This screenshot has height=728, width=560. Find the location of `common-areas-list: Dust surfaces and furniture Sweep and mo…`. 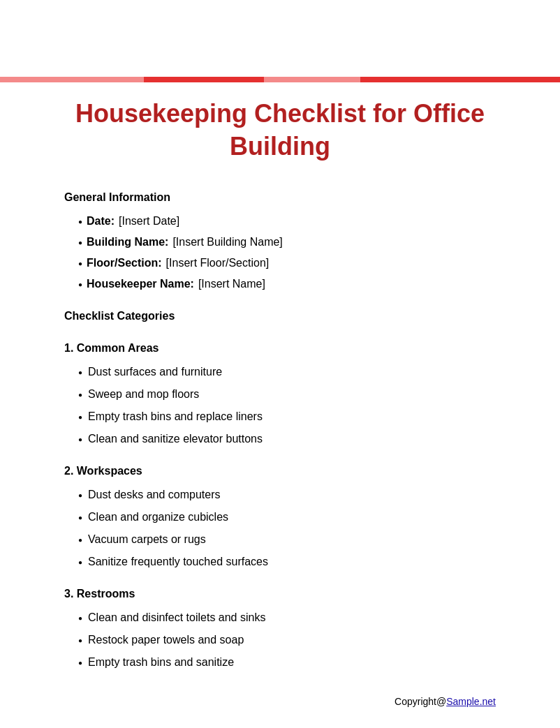

common-areas-list: Dust surfaces and furniture Sweep and mo… is located at coordinates (280, 406).